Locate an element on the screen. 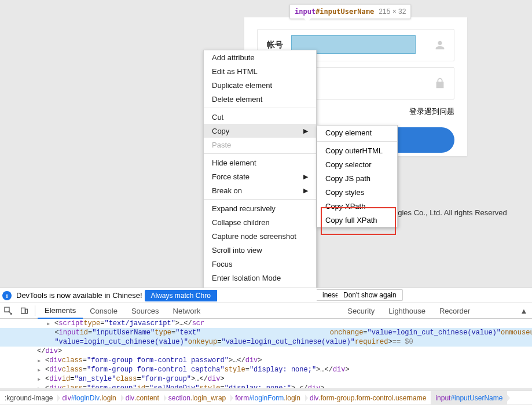  tab-lighthouse: Lighthouse is located at coordinates (407, 311).